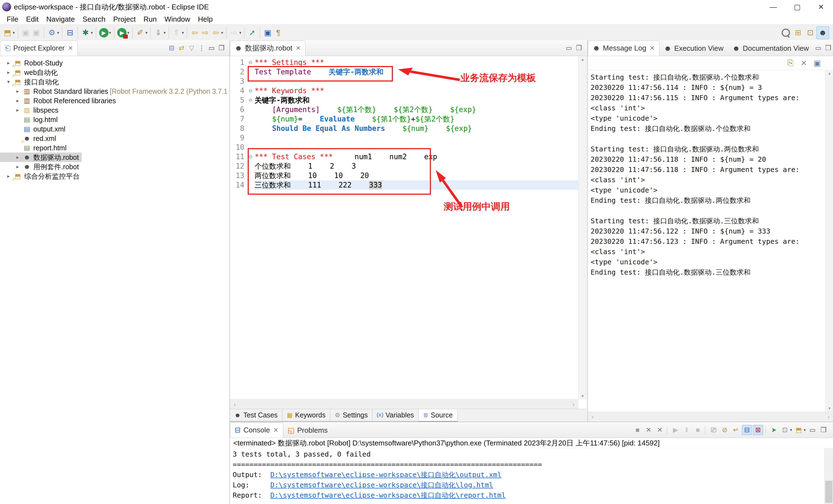 The width and height of the screenshot is (833, 504). Describe the element at coordinates (115, 148) in the screenshot. I see `tree-item-report.html: ▤report.html` at that location.